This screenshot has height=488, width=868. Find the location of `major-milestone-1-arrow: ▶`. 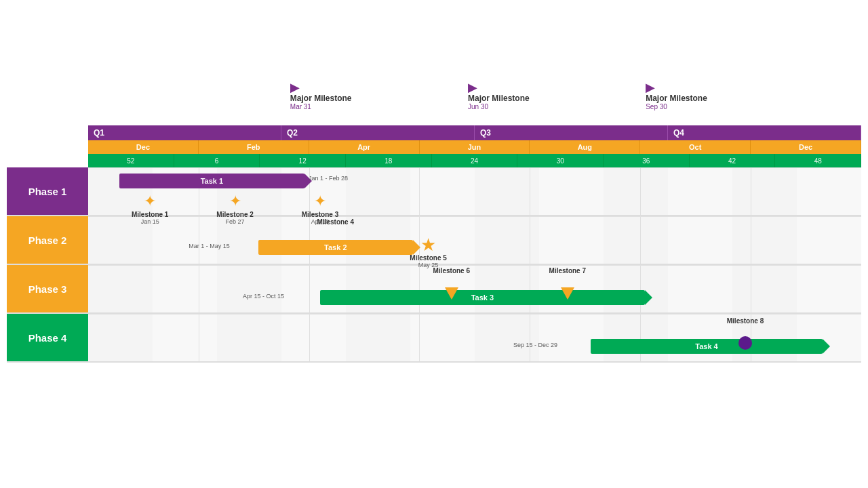

major-milestone-1-arrow: ▶ is located at coordinates (295, 87).